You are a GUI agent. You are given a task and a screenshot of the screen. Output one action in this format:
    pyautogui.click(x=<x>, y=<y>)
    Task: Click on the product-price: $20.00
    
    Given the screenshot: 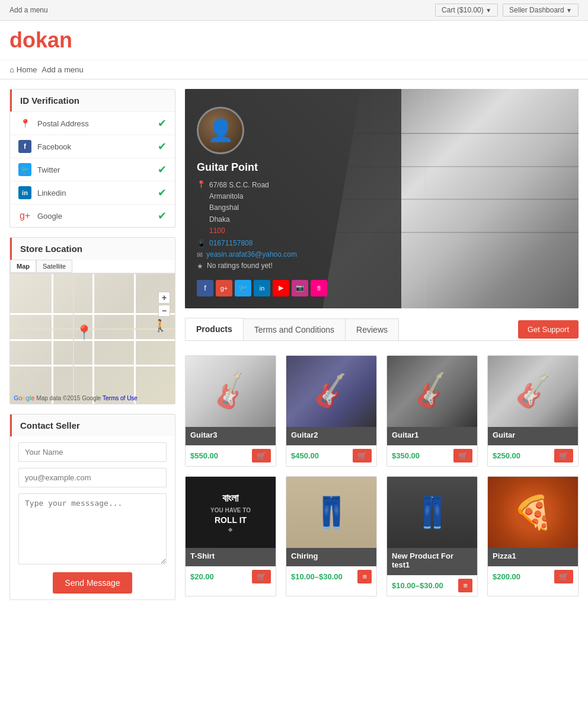 What is the action you would take?
    pyautogui.click(x=202, y=576)
    